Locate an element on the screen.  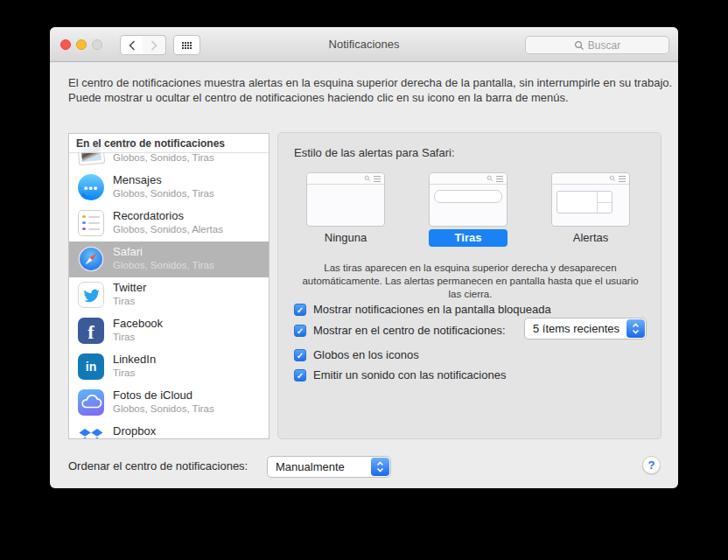
app-subtitle: Globos, Sonidos, Alertas is located at coordinates (168, 229).